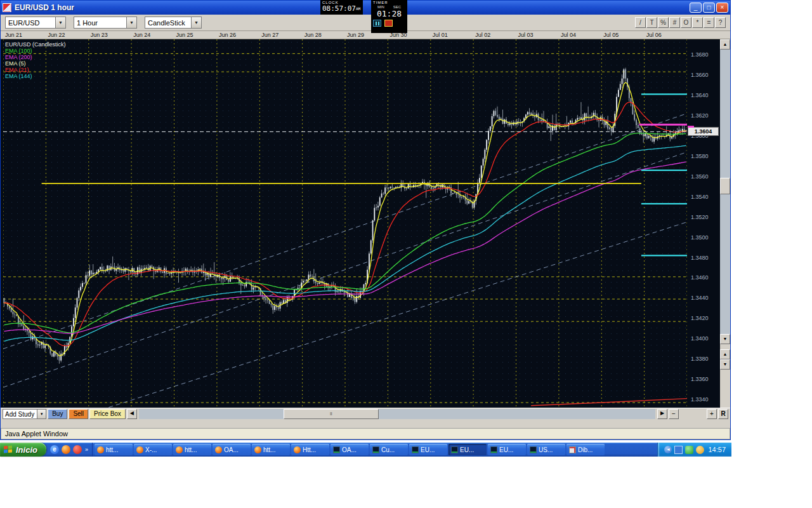 The height and width of the screenshot is (508, 812). Describe the element at coordinates (388, 450) in the screenshot. I see `taskbar-button-label: Cu...` at that location.